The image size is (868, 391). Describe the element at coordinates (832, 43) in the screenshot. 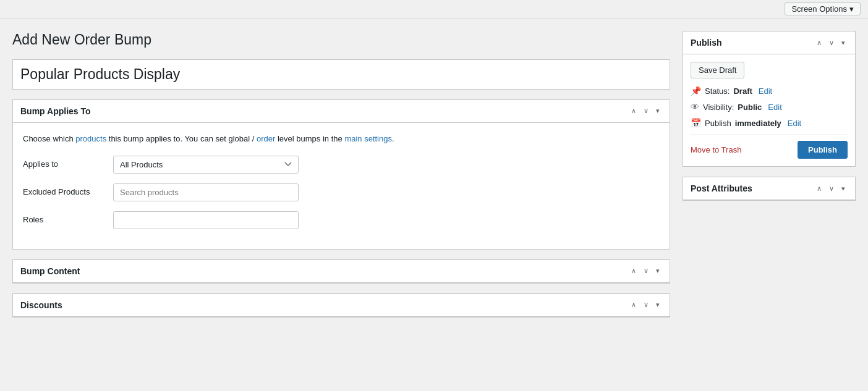

I see `publish-box-down-btn: ∨` at that location.